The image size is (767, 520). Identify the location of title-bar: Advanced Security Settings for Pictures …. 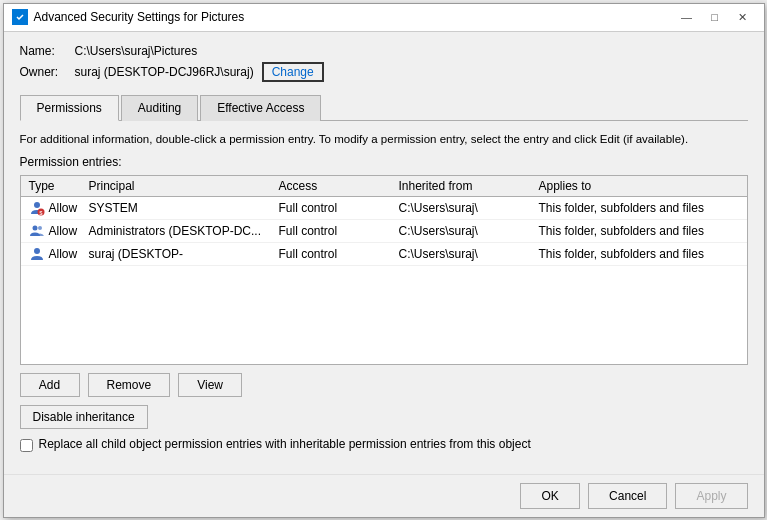
(384, 18).